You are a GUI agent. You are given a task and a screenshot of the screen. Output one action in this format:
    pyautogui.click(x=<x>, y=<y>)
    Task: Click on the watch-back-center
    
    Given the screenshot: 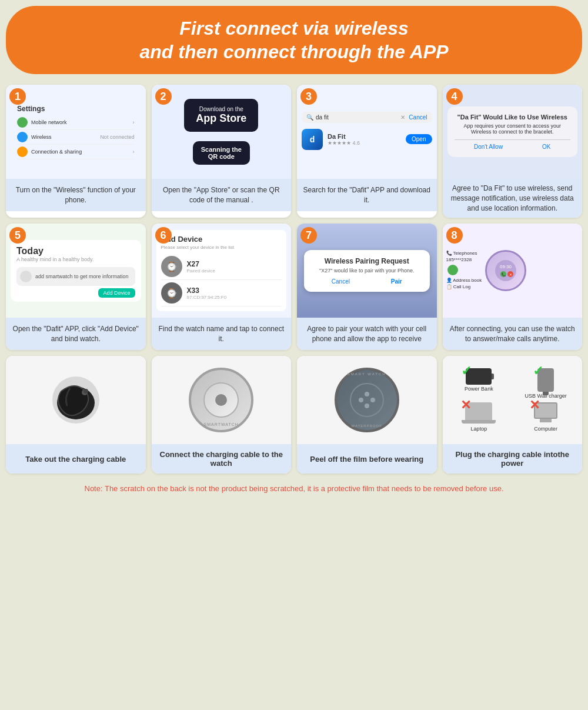 What is the action you would take?
    pyautogui.click(x=221, y=400)
    